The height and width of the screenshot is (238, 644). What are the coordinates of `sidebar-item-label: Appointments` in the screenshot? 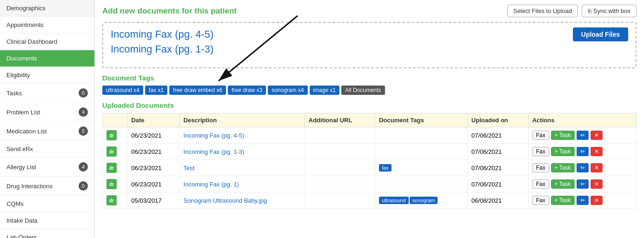 It's located at (25, 25).